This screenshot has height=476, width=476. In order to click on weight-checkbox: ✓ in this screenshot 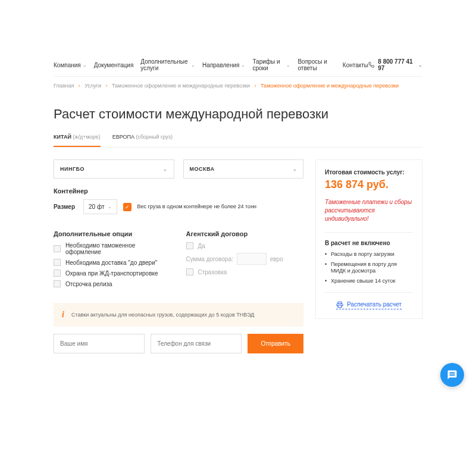, I will do `click(127, 207)`.